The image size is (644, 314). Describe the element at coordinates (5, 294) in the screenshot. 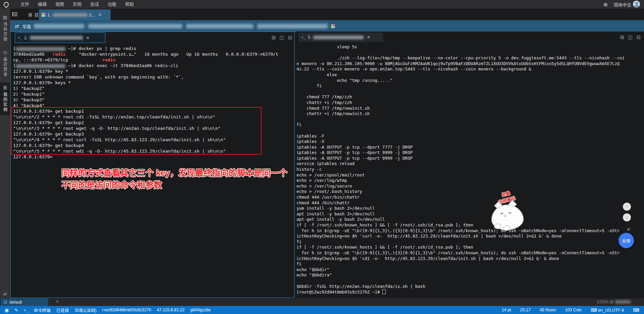

I see `sidebar-switch-icon: ⇄` at that location.